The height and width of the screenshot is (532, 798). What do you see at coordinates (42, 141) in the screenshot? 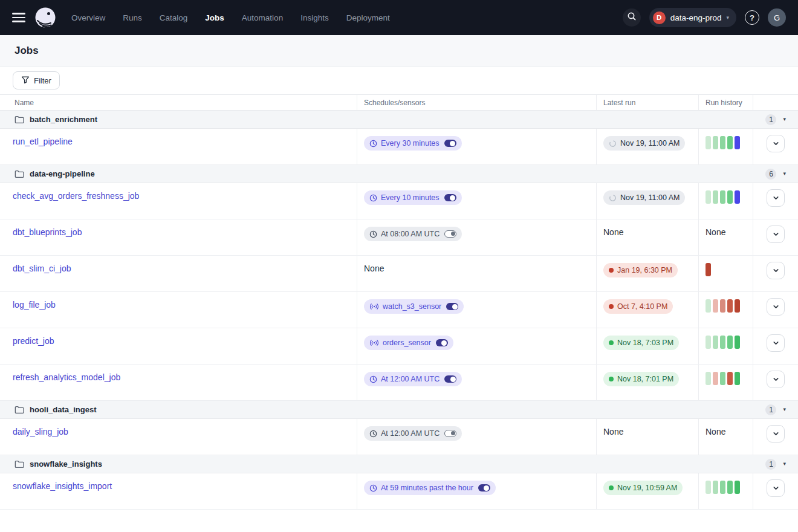
I see `job-name-link: run_etl_pipeline` at bounding box center [42, 141].